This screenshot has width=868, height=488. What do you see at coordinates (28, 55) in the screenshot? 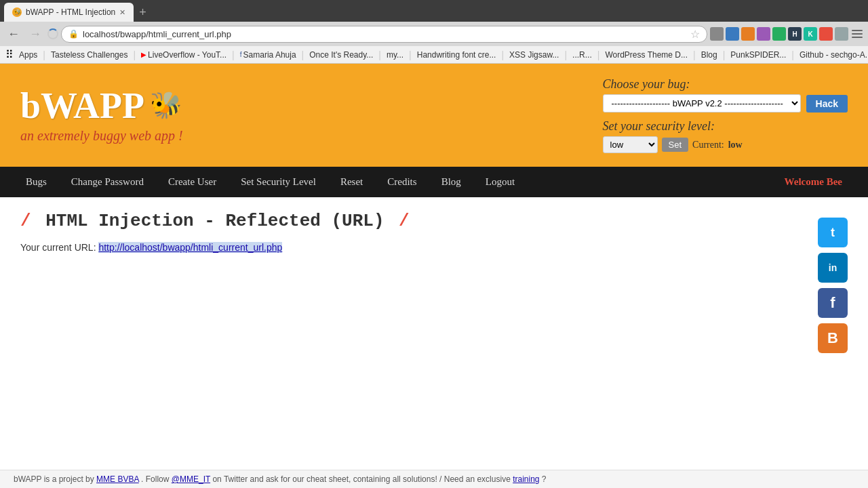
I see `apps-label: Apps` at bounding box center [28, 55].